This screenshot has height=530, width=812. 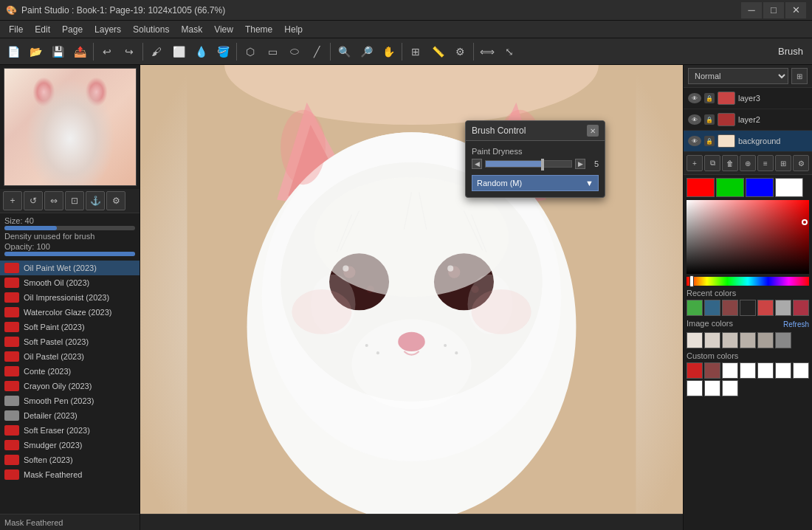 What do you see at coordinates (43, 30) in the screenshot?
I see `menu-edit: Edit` at bounding box center [43, 30].